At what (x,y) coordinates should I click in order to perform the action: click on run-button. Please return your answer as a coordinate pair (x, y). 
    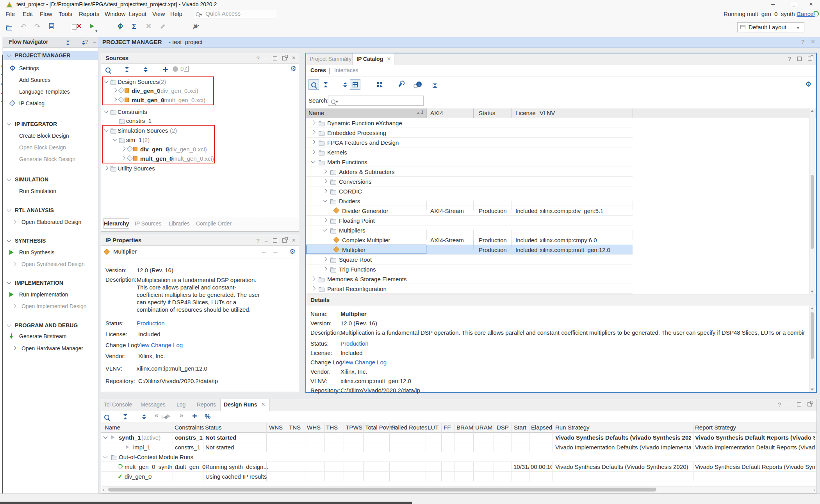
    Looking at the image, I should click on (92, 26).